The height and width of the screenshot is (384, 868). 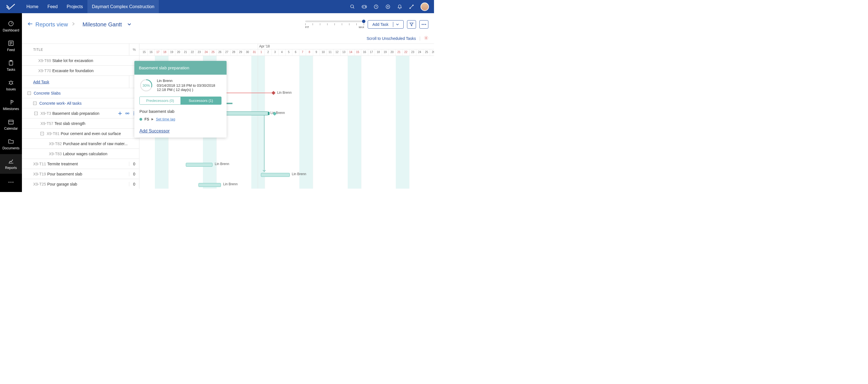 What do you see at coordinates (392, 38) in the screenshot?
I see `scroll-unscheduled-link: Scroll to Unscheduled Tasks` at bounding box center [392, 38].